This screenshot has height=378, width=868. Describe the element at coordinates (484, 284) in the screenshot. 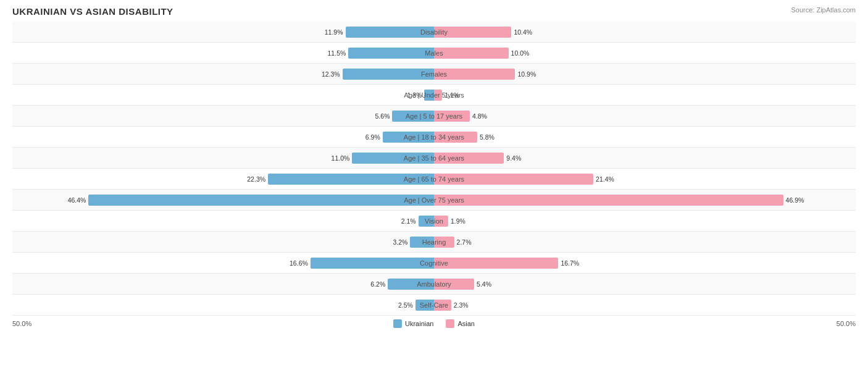

I see `value-right: 5.4%` at that location.